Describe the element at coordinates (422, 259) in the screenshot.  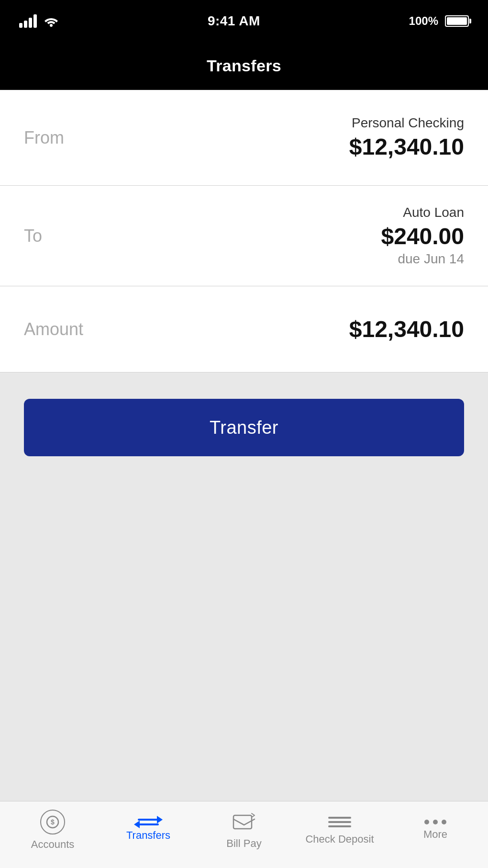
I see `to-account-due: due Jun 14` at that location.